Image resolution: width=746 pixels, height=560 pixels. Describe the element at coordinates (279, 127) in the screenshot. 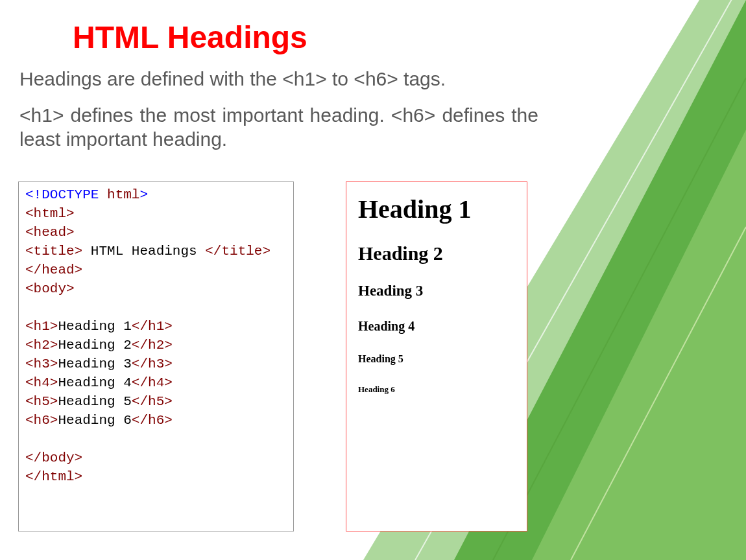

I see `description-line-2: <h1> defines the most important heading.…` at that location.